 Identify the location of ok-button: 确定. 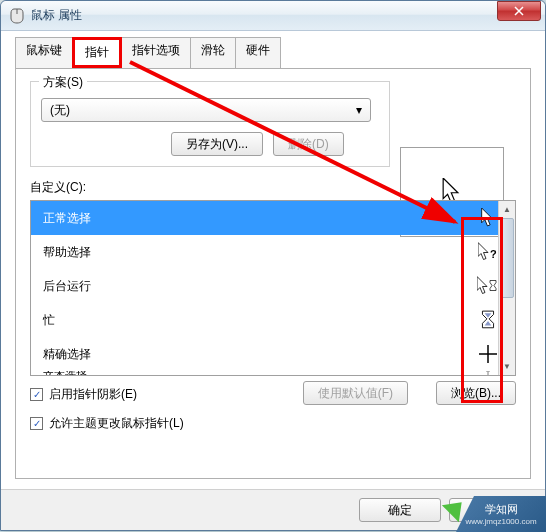
(400, 510).